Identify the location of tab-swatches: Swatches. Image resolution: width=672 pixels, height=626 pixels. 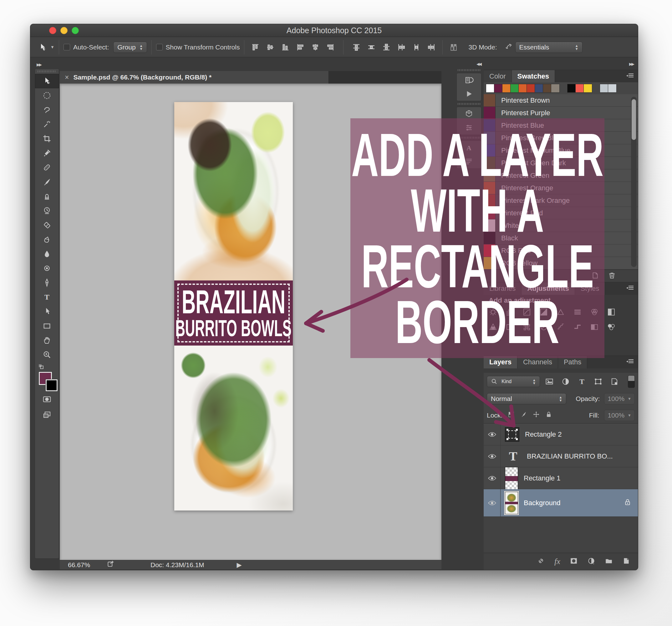
(533, 76).